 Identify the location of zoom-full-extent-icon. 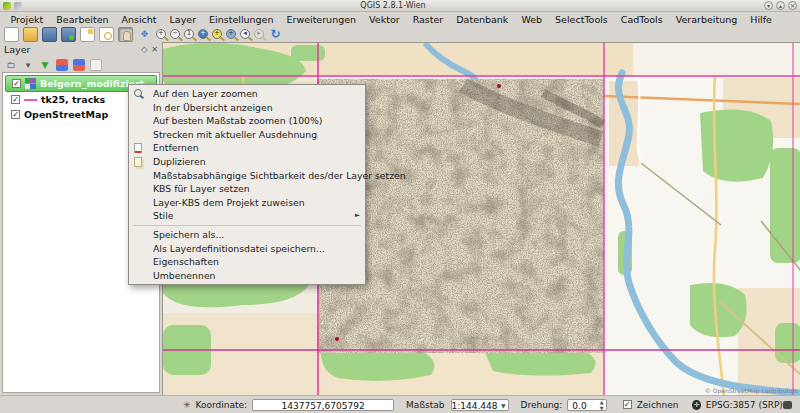
(203, 34).